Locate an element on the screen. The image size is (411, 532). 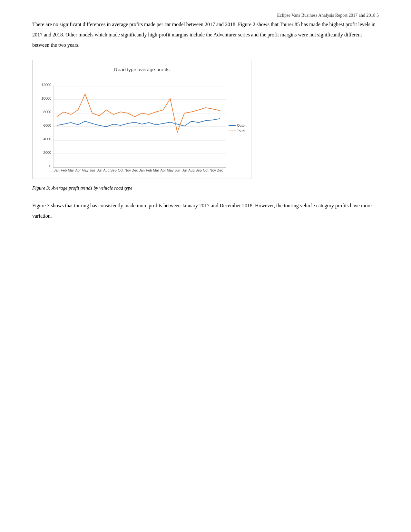
paragraph-2: Figure 3 shows that touring has consiste… is located at coordinates (206, 211).